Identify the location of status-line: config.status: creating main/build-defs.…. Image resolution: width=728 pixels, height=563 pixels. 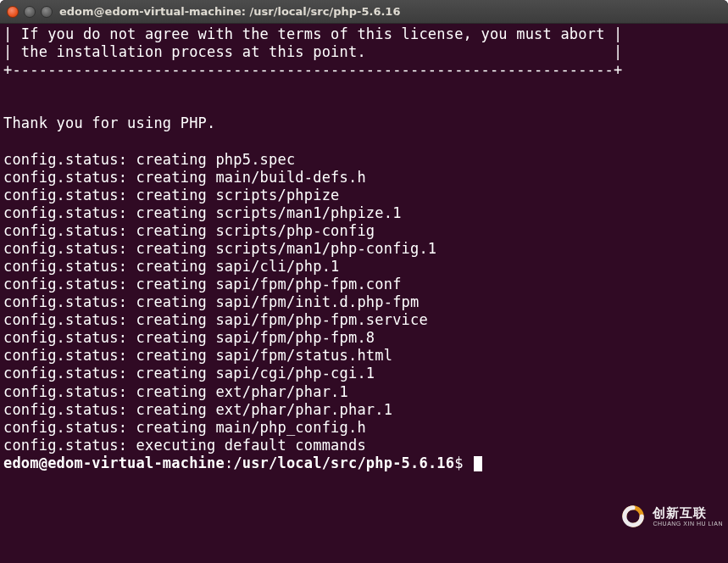
(185, 177).